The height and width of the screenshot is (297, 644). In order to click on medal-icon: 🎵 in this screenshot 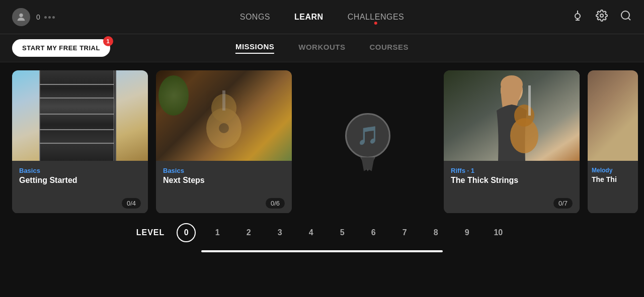, I will do `click(368, 142)`.